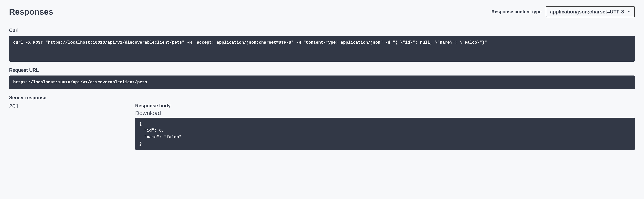 Image resolution: width=644 pixels, height=199 pixels. Describe the element at coordinates (629, 12) in the screenshot. I see `chevron-down-icon` at that location.